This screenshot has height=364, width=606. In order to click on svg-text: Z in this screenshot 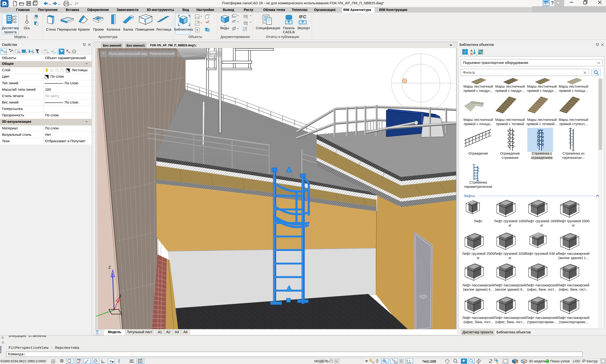, I will do `click(109, 267)`.